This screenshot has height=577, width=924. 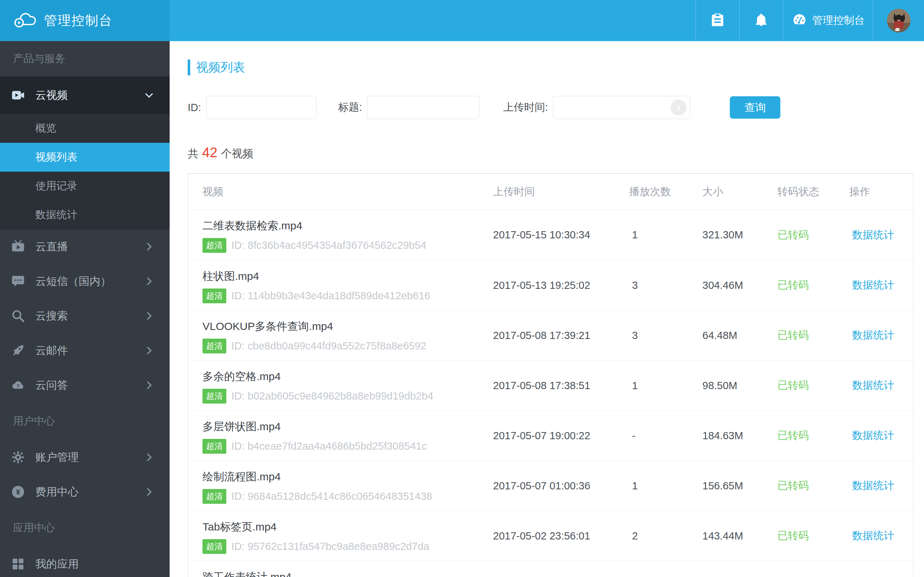 What do you see at coordinates (347, 546) in the screenshot?
I see `video-meta: 超清 ID: 95762c131fa547bc9a8e8ea989c2d7da` at bounding box center [347, 546].